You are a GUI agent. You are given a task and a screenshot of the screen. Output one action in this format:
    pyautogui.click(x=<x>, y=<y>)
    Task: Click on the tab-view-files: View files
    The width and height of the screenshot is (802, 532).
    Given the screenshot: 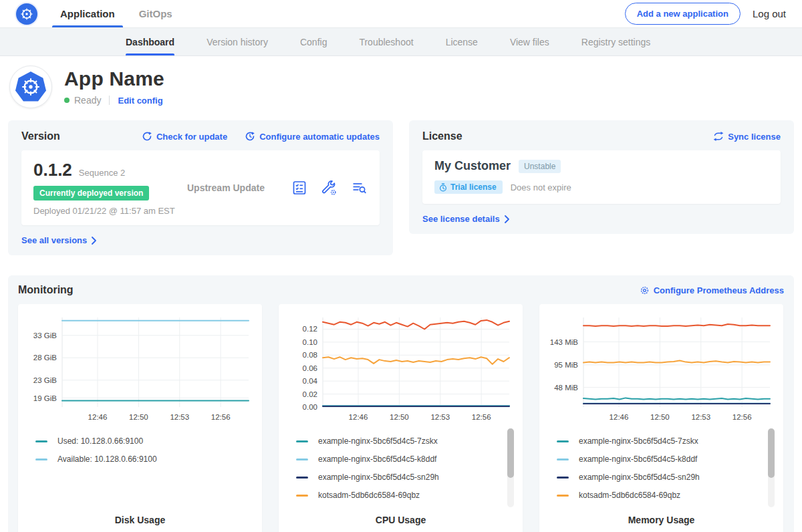 What is the action you would take?
    pyautogui.click(x=529, y=41)
    